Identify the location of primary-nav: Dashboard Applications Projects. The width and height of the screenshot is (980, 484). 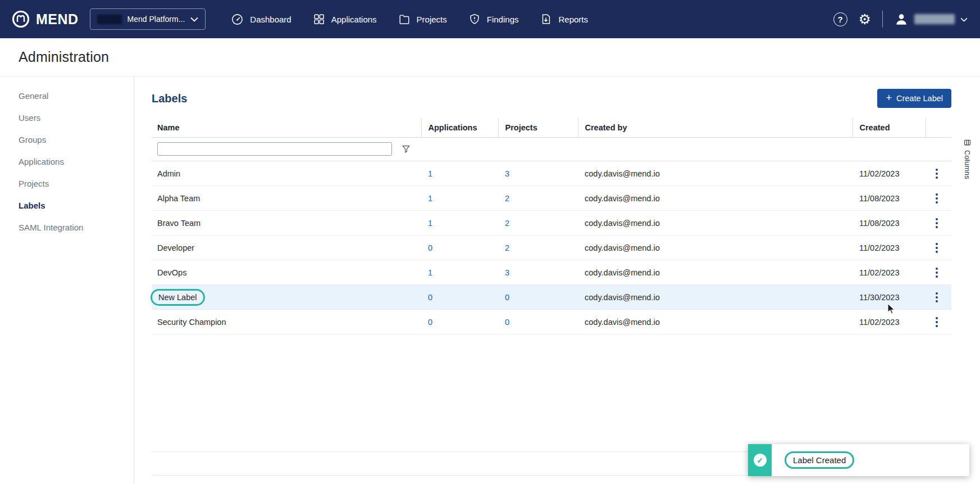
(409, 19).